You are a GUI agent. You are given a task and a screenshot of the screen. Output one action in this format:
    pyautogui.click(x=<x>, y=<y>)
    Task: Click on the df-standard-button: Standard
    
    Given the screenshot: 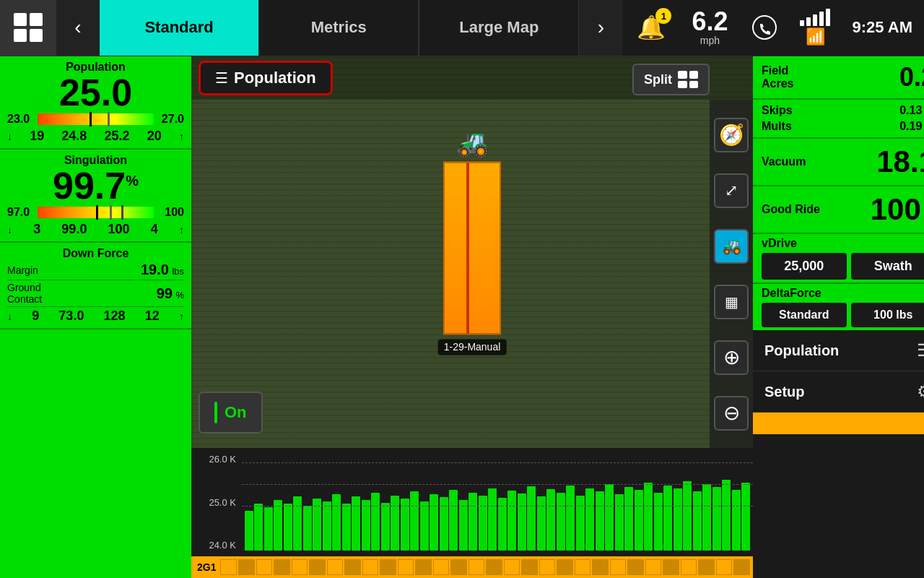 What is the action you would take?
    pyautogui.click(x=804, y=315)
    